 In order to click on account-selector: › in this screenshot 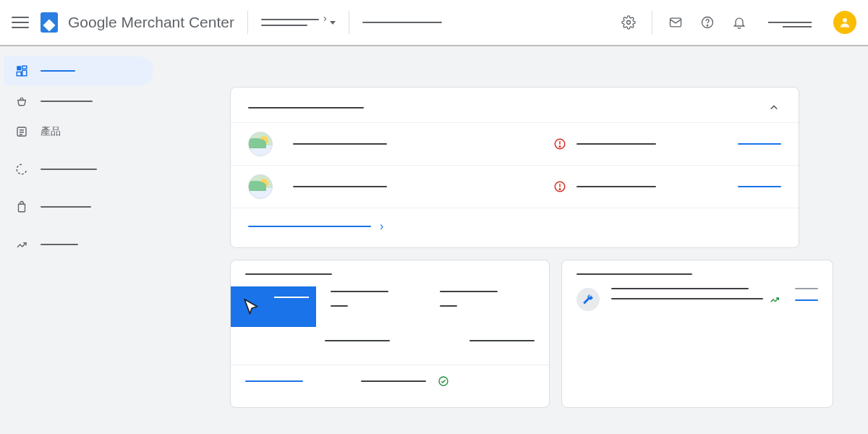, I will do `click(298, 22)`.